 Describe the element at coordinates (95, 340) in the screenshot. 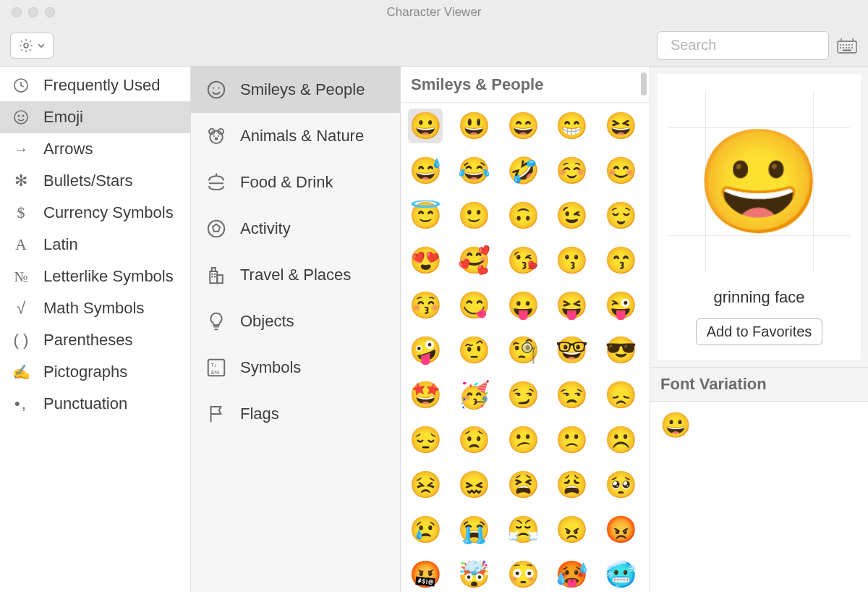

I see `sidebar-item-parentheses: ( )Parentheses` at that location.